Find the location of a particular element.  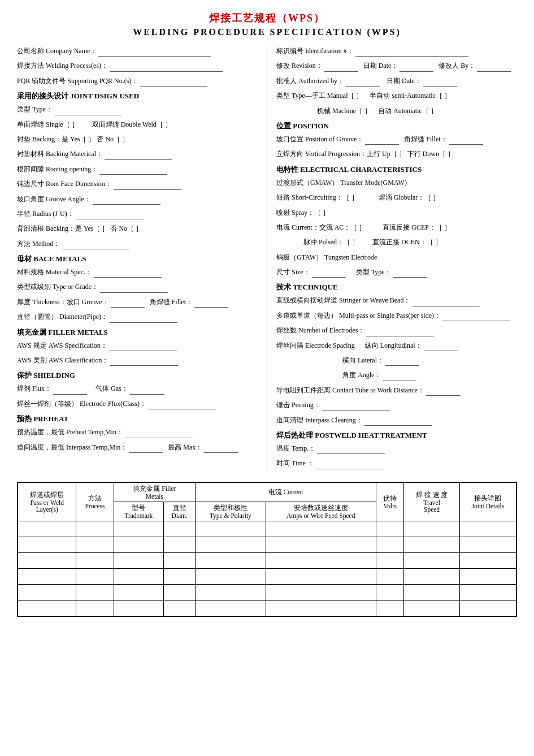

num-electrodes-input is located at coordinates (400, 332).